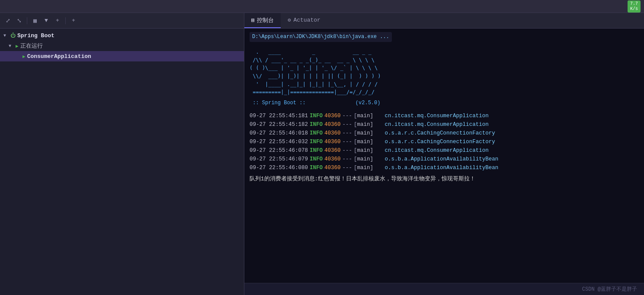 The image size is (644, 295). What do you see at coordinates (36, 35) in the screenshot?
I see `tree-root-label: Spring Boot` at bounding box center [36, 35].